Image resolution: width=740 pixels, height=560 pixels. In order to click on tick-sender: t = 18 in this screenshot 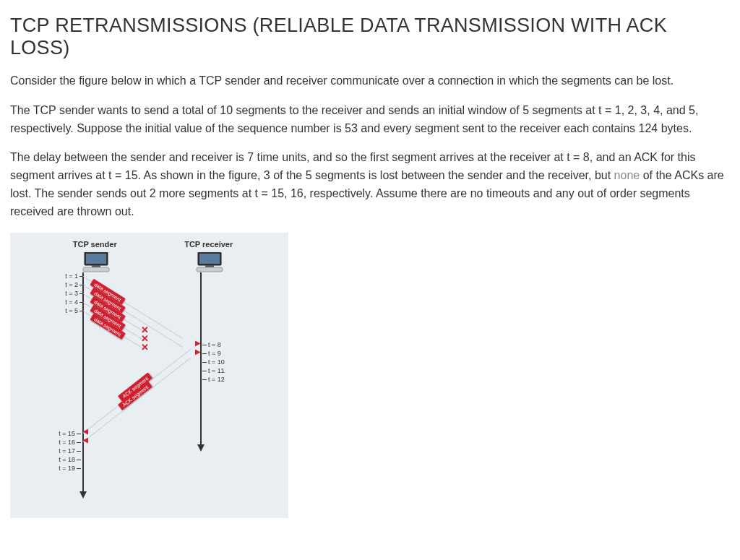, I will do `click(64, 460)`.